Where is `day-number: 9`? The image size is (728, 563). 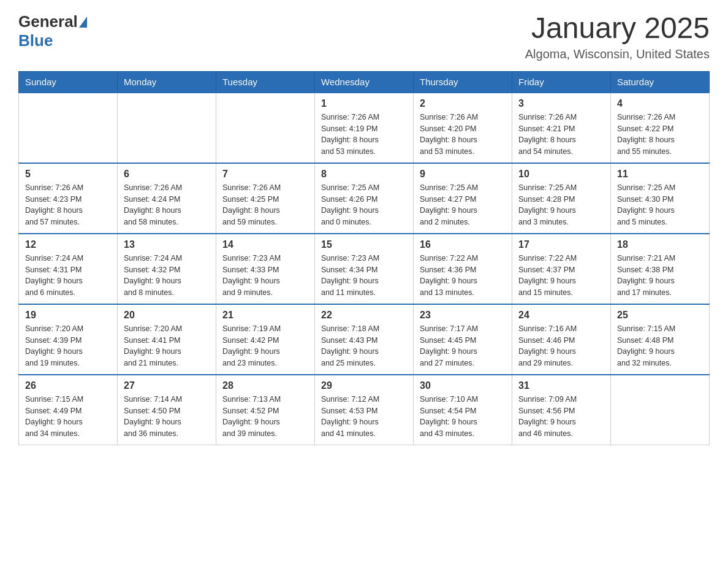 day-number: 9 is located at coordinates (463, 174).